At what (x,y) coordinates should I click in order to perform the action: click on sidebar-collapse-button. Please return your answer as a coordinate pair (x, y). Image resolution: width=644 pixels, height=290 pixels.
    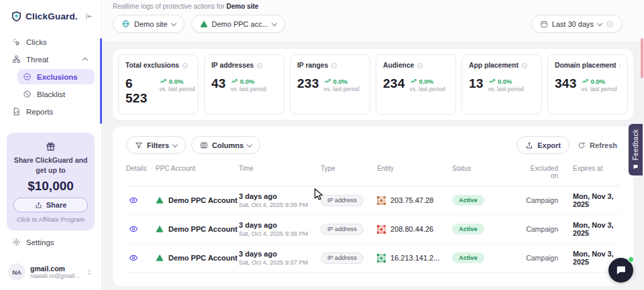
    Looking at the image, I should click on (89, 16).